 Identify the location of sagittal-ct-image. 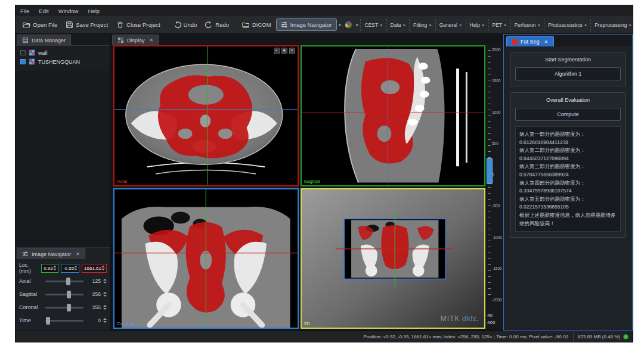
(394, 116).